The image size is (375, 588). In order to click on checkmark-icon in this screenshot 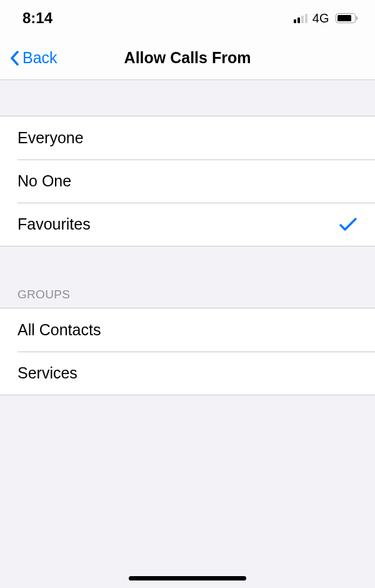, I will do `click(348, 225)`.